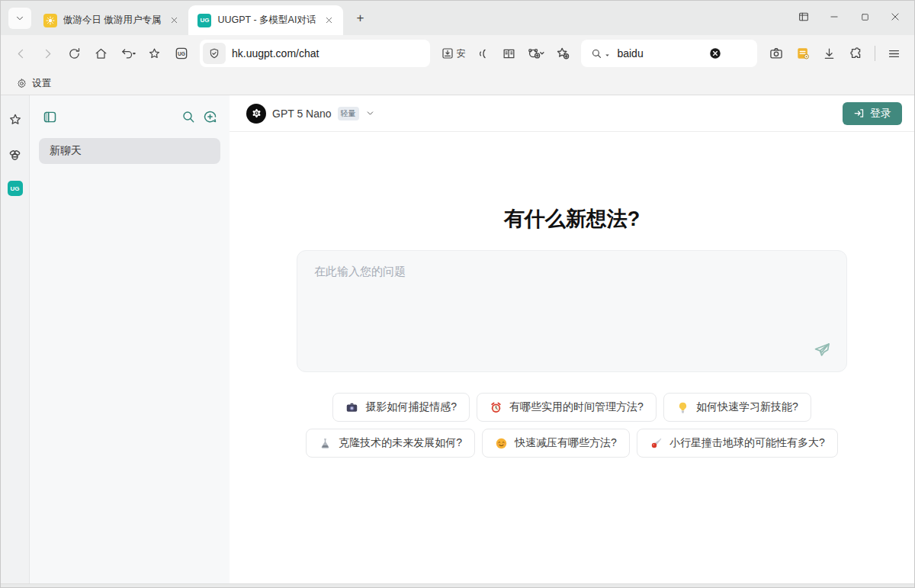  What do you see at coordinates (607, 55) in the screenshot?
I see `search-engine-dropdown-icon` at bounding box center [607, 55].